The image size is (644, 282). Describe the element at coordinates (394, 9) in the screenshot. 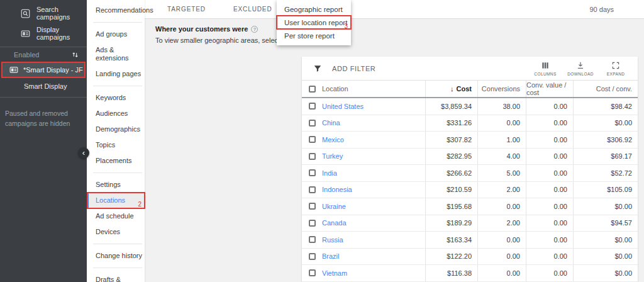

I see `report-tabs-bar: TARGETEDEXCLUDED` at that location.